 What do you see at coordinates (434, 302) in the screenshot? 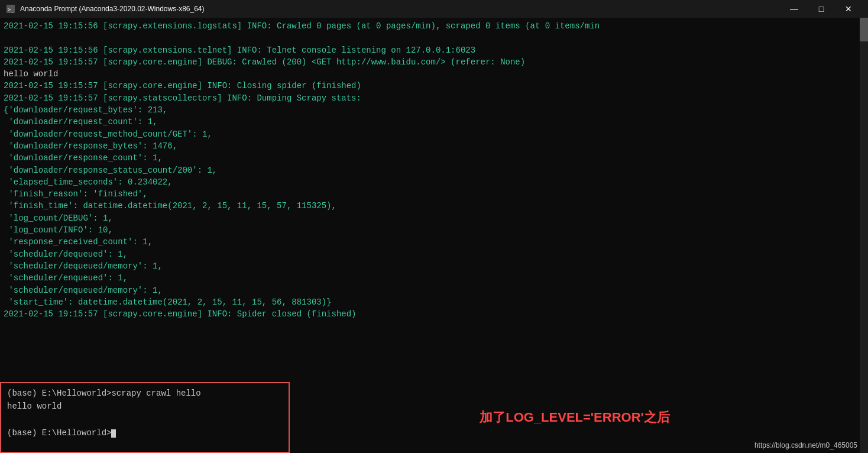
I see `line-24: 'start_time': datetime.datetime(2021, 2,…` at bounding box center [434, 302].